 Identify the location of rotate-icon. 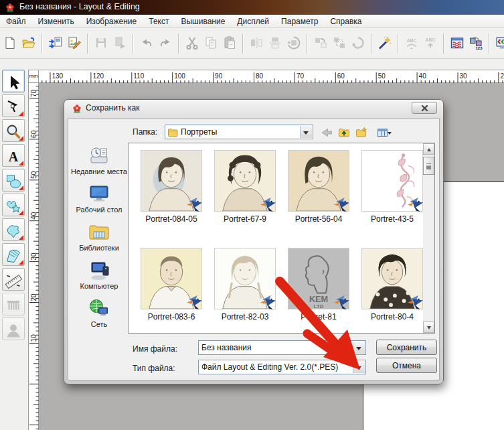
(294, 43).